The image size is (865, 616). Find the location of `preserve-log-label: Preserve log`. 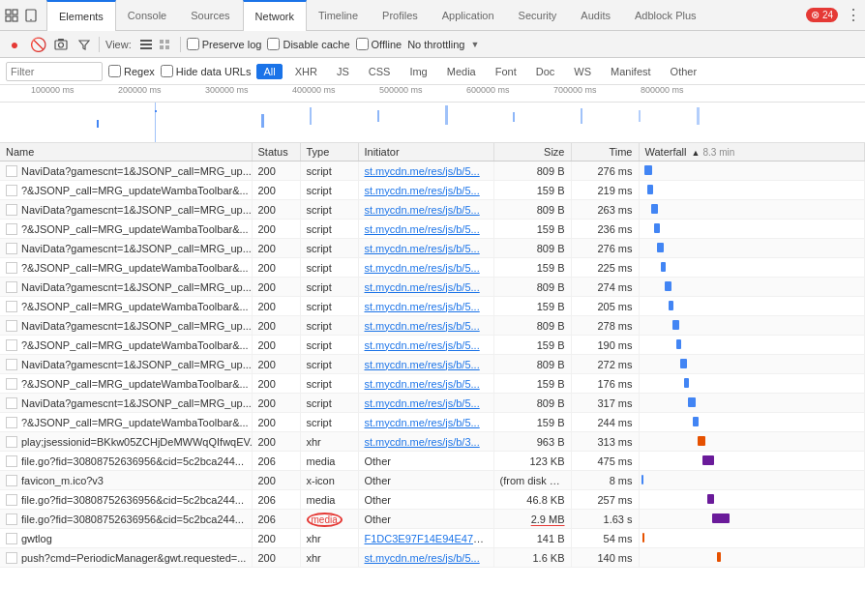

preserve-log-label: Preserve log is located at coordinates (224, 44).